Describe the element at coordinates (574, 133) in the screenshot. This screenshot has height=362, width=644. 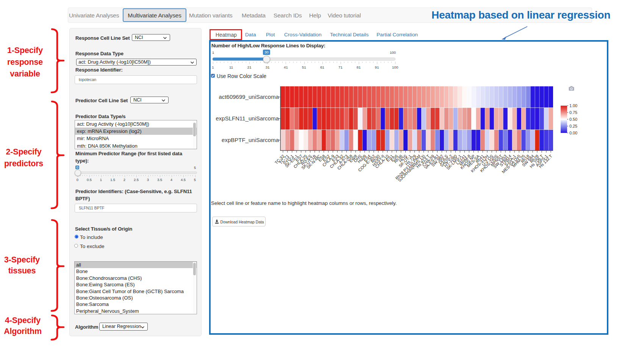
I see `svg-text: 0.00` at that location.